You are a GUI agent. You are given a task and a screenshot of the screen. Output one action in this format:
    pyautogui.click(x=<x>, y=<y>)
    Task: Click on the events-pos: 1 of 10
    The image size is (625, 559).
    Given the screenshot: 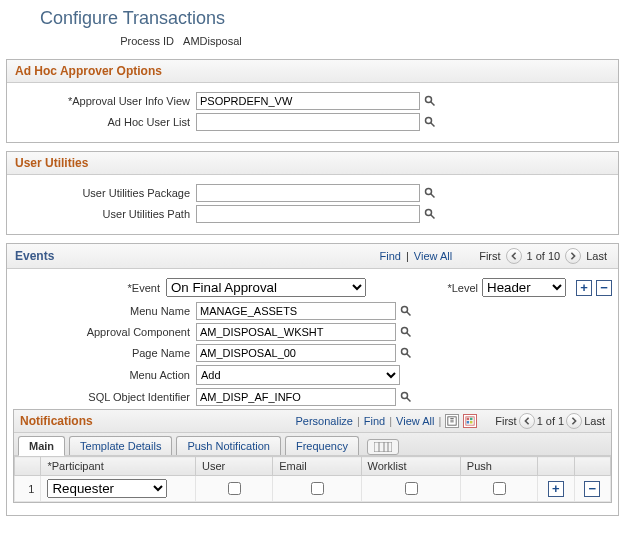 What is the action you would take?
    pyautogui.click(x=544, y=256)
    